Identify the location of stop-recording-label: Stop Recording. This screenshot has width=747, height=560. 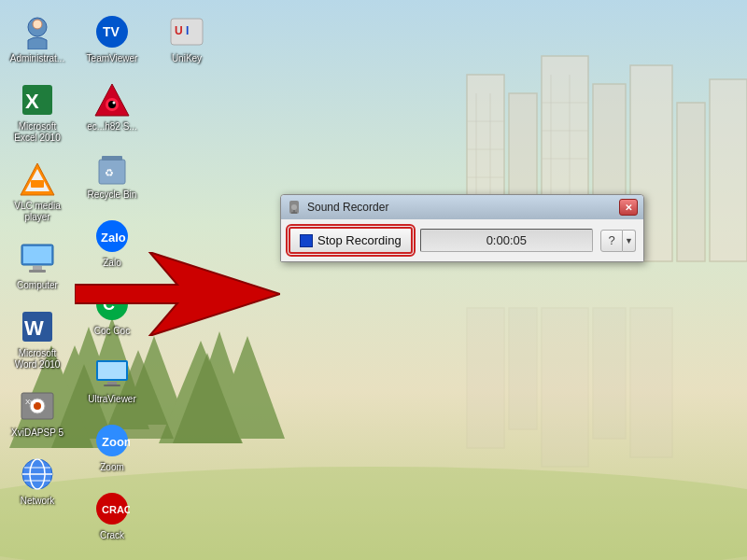
(359, 241).